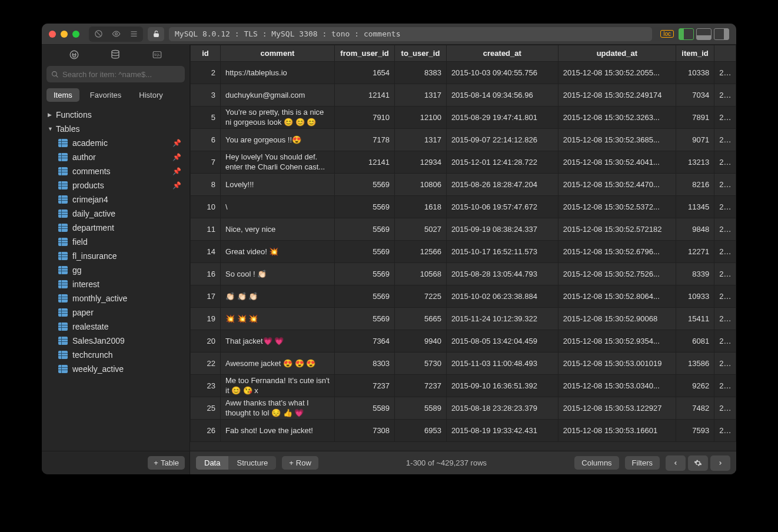  Describe the element at coordinates (464, 364) in the screenshot. I see `table-row: 22Awesome jacket 😍 😍 😍830357302015-11-03…` at that location.